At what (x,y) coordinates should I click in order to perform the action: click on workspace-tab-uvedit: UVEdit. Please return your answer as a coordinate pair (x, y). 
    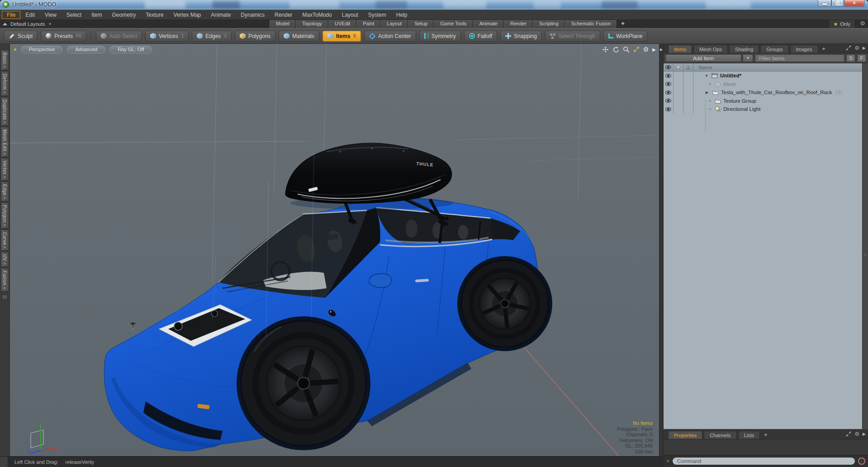
    Looking at the image, I should click on (342, 24).